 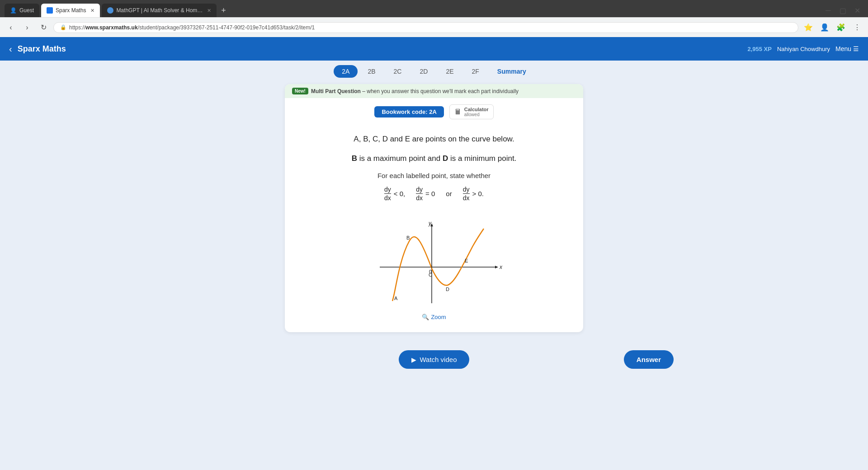 I want to click on browser-window: 👤 Guest Sparx Maths ✕ MathGPT | AI Math …, so click(x=434, y=19).